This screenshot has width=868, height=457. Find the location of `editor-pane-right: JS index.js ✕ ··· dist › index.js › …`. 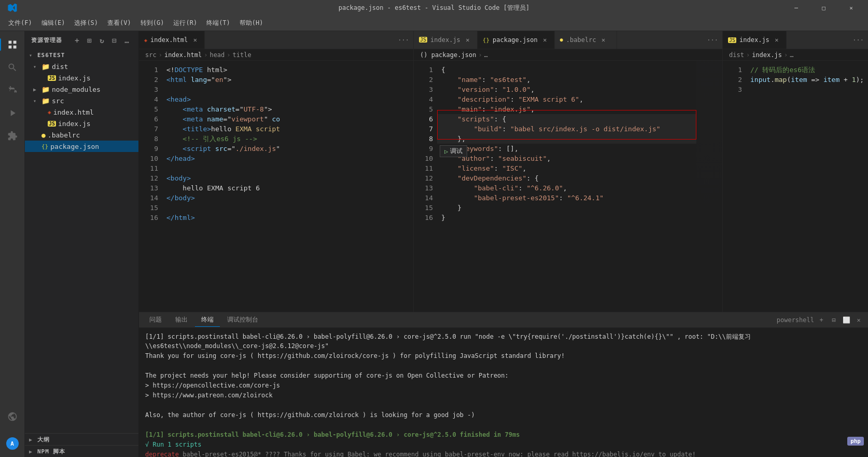

editor-pane-right: JS index.js ✕ ··· dist › index.js › … is located at coordinates (795, 171).